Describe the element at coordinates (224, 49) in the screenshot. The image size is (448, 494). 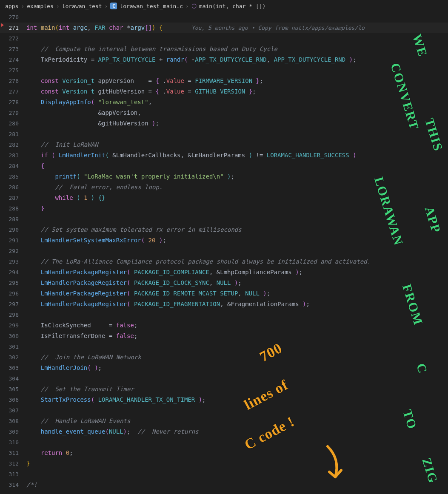
I see `code-line: 273 // Compute the interval between tran…` at that location.